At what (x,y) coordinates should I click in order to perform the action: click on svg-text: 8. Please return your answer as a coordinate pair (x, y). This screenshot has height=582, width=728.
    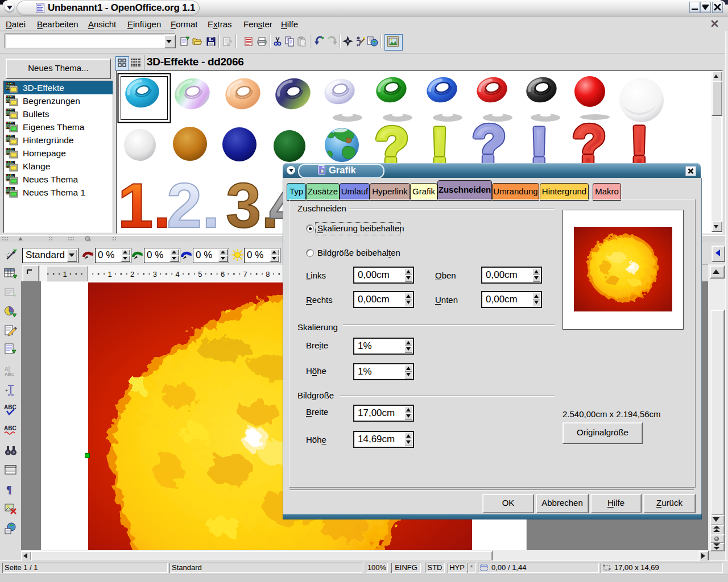
    Looking at the image, I should click on (267, 274).